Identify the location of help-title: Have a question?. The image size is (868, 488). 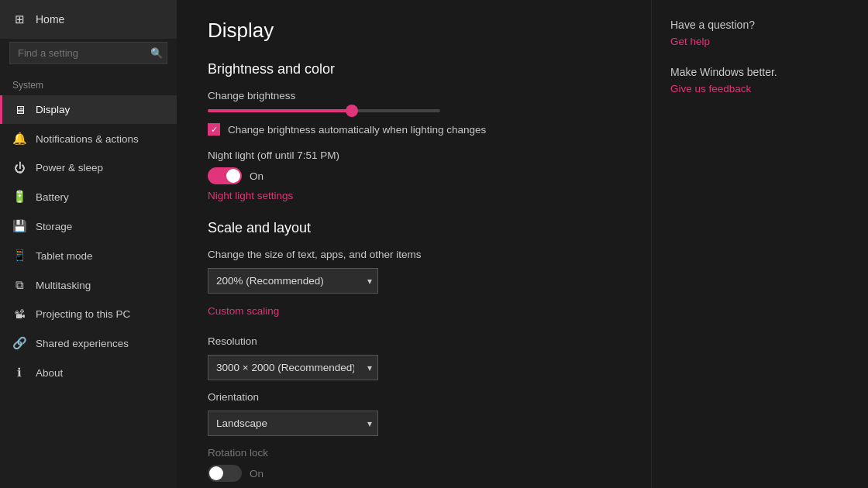
(760, 25).